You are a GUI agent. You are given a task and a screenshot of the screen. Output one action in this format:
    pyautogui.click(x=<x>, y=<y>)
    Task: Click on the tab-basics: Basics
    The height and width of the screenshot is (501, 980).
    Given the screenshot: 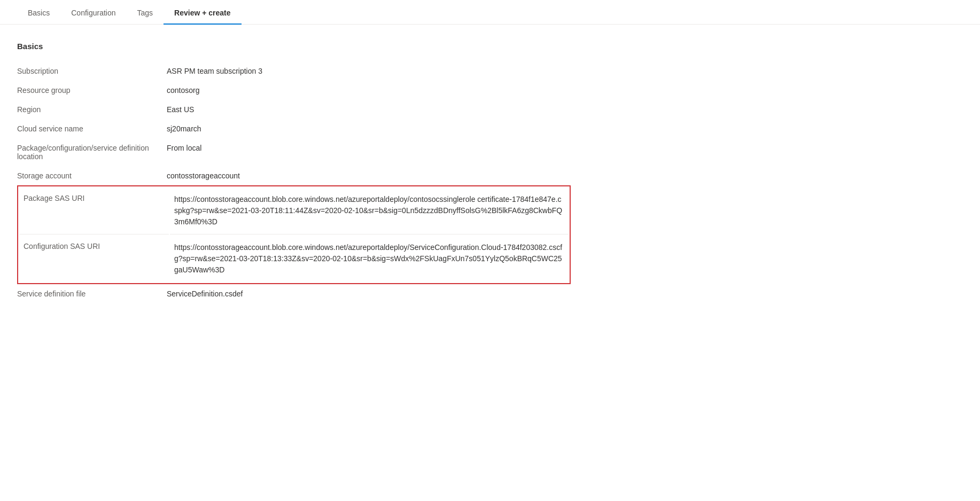 What is the action you would take?
    pyautogui.click(x=38, y=12)
    